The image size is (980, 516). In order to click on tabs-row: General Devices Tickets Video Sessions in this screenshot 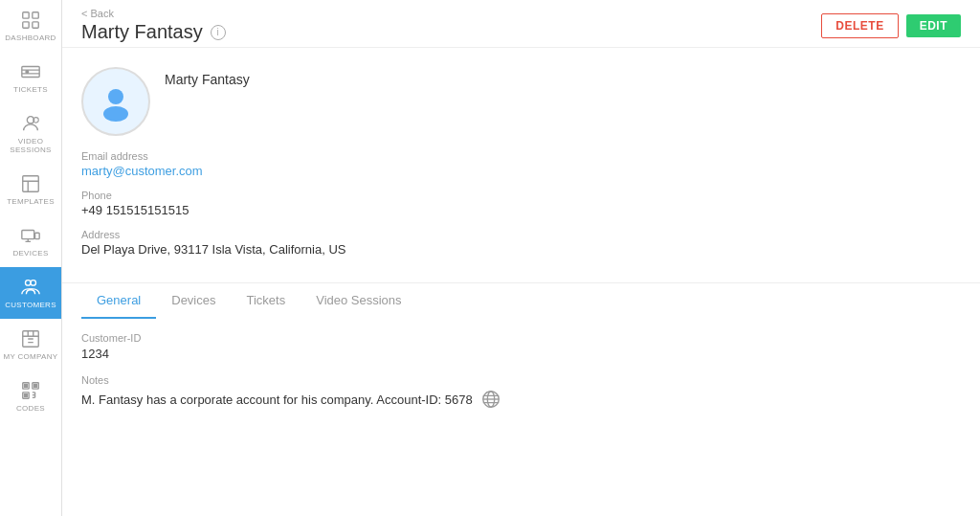, I will do `click(521, 301)`.